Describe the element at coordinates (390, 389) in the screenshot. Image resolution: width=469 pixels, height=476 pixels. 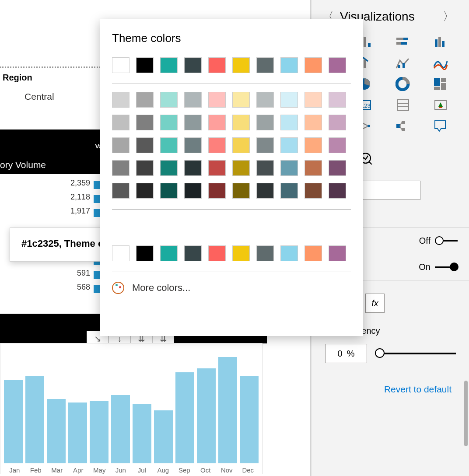
I see `revert-to-default-link: Revert to default` at that location.